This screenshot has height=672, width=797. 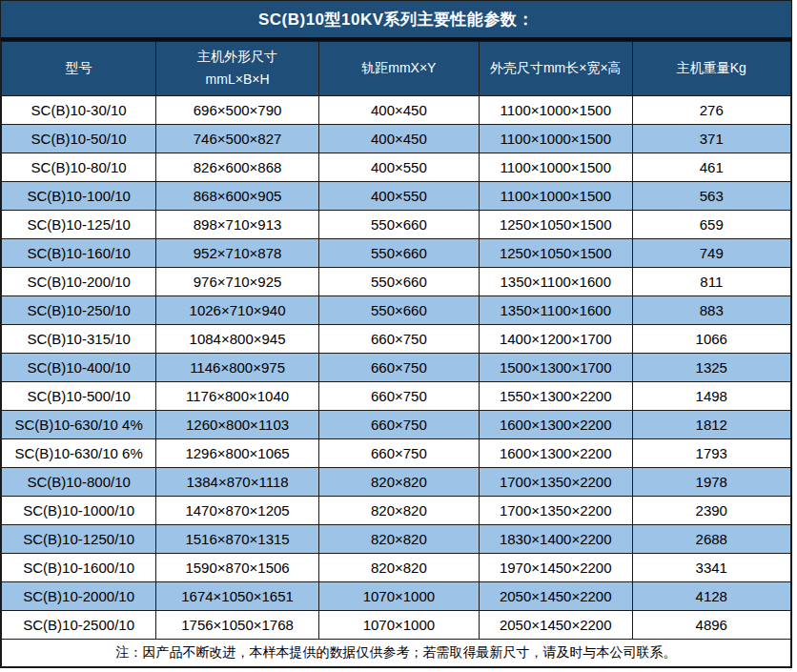 I want to click on weight-cell: 811, so click(x=711, y=282).